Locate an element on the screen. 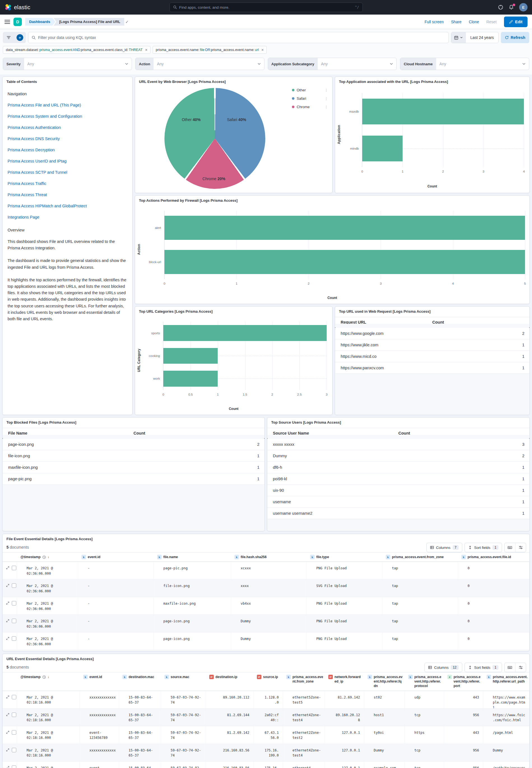 The width and height of the screenshot is (532, 768). dashboard-app-icon: D is located at coordinates (18, 22).